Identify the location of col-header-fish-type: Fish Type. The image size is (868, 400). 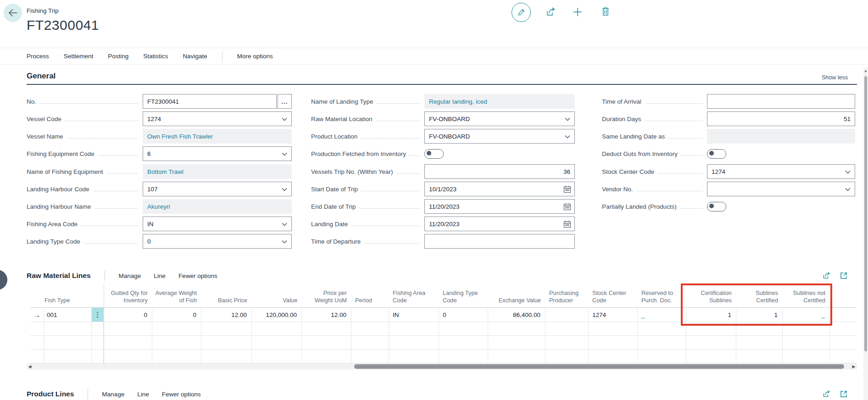
(61, 296).